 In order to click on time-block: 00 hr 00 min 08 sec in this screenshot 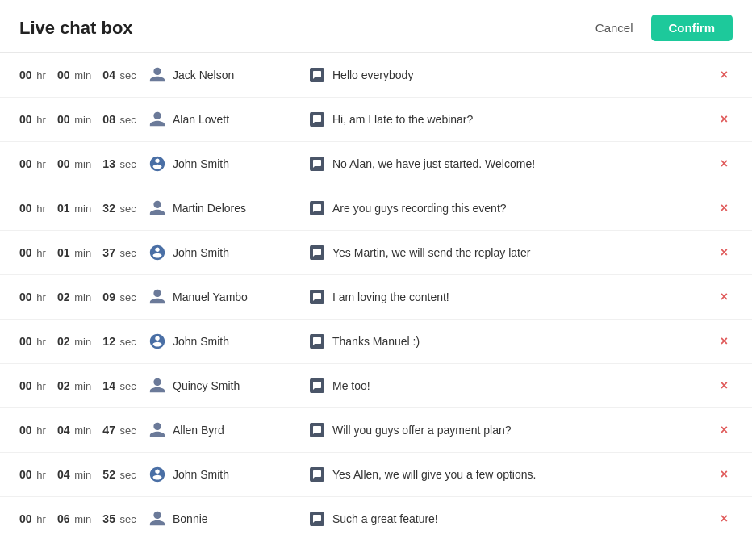, I will do `click(84, 119)`.